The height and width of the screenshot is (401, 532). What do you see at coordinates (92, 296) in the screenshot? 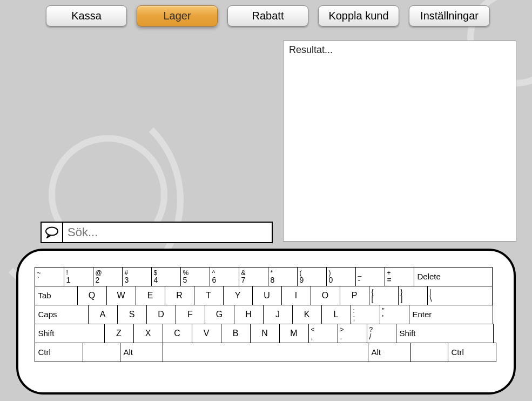
I see `key-q: Q` at bounding box center [92, 296].